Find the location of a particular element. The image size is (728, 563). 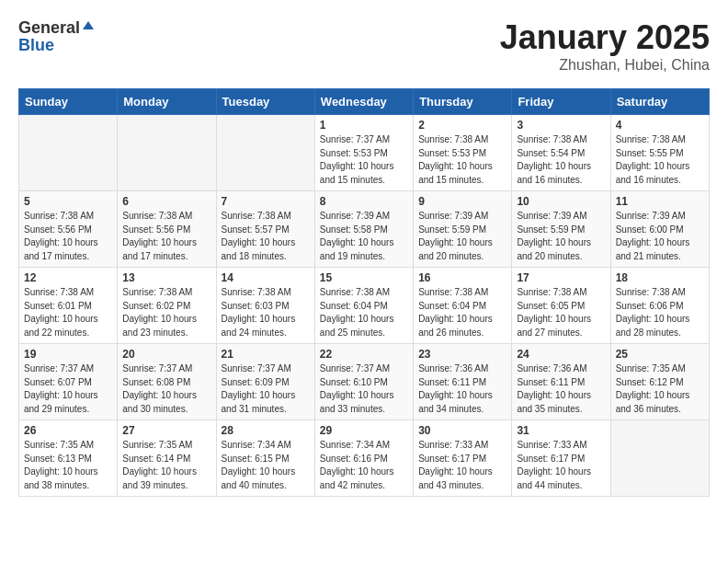

week-row-3: 12Sunrise: 7:38 AM Sunset: 6:01 PM Dayli… is located at coordinates (364, 305).